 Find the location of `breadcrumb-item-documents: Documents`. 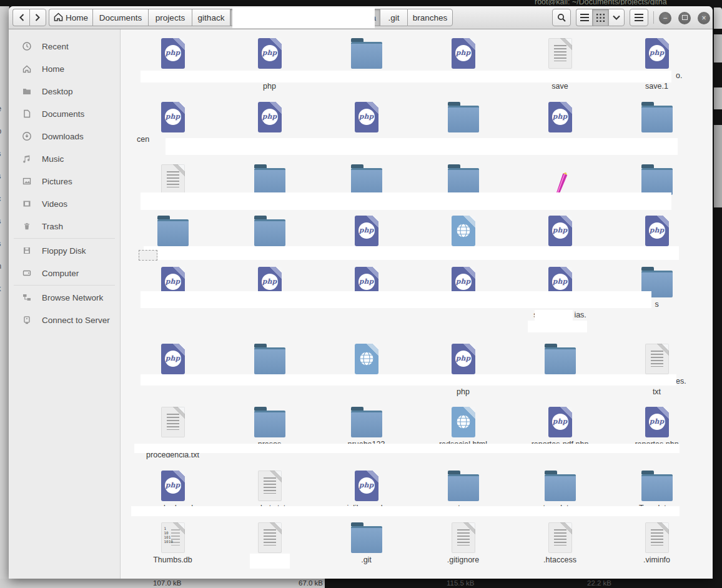

breadcrumb-item-documents: Documents is located at coordinates (120, 17).